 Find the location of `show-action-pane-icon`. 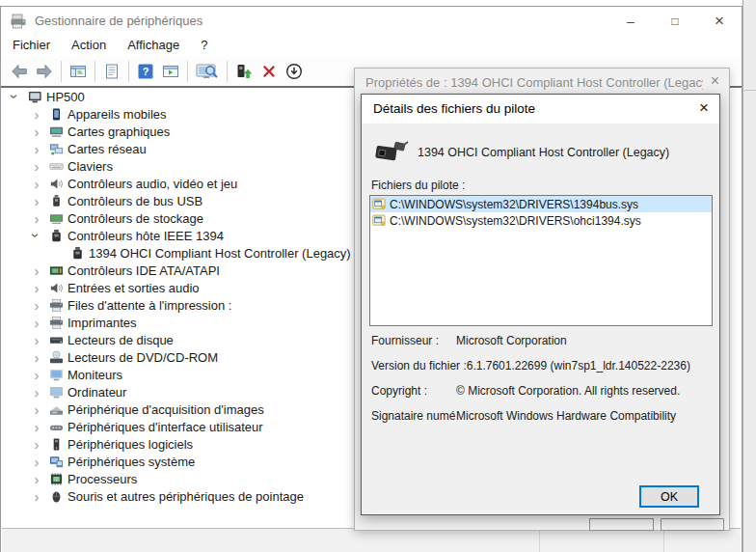

show-action-pane-icon is located at coordinates (171, 71).